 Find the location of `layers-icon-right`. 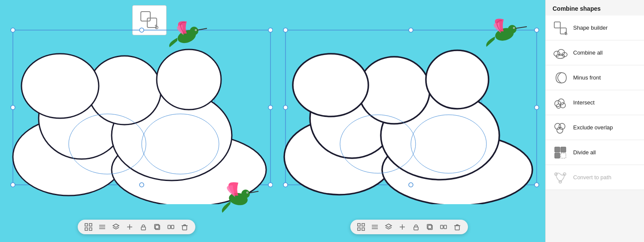

layers-icon-right is located at coordinates (389, 227).